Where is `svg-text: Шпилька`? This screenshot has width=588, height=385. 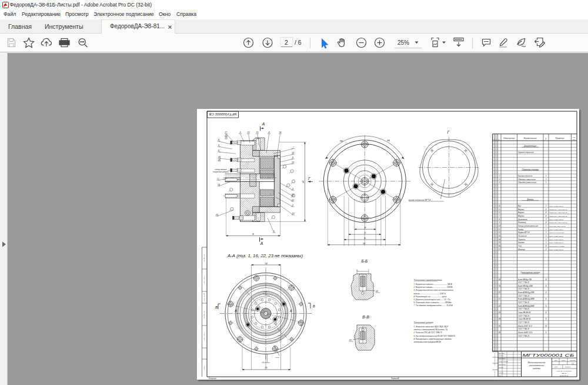
svg-text: Шпилька is located at coordinates (522, 250).